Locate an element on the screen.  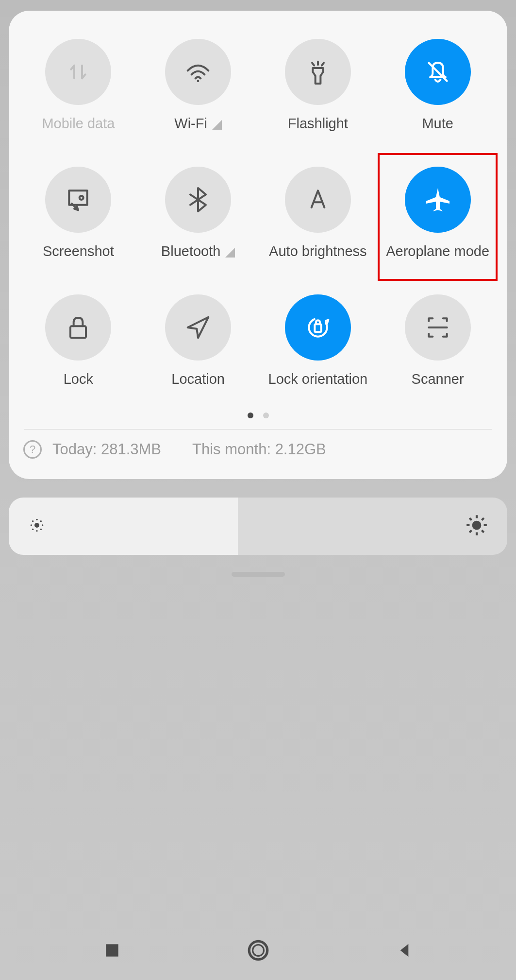
wifi-icon is located at coordinates (198, 72).